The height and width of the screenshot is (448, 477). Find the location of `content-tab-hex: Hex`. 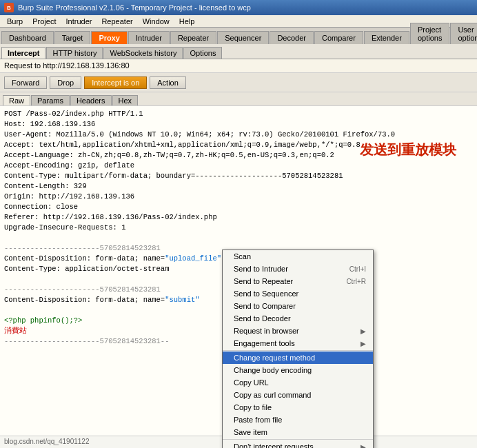

content-tab-hex: Hex is located at coordinates (125, 101).